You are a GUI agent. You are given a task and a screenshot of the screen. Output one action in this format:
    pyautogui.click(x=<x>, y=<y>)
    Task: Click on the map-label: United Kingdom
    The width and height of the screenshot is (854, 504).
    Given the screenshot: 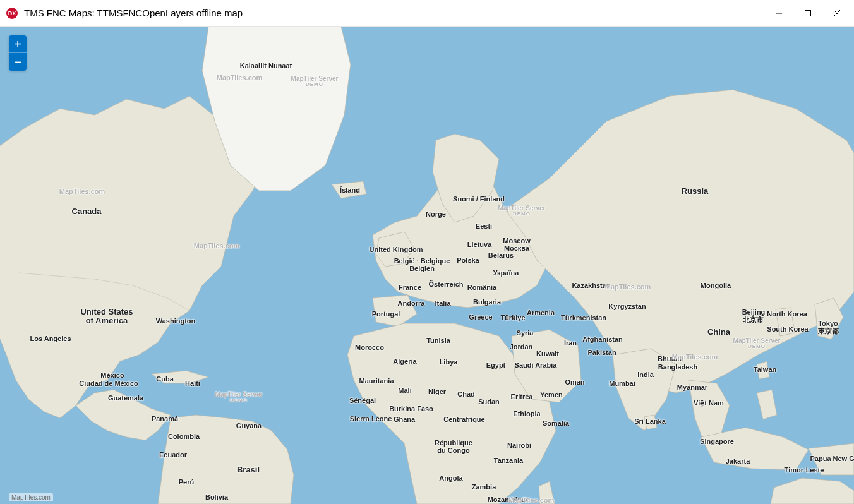 What is the action you would take?
    pyautogui.click(x=397, y=249)
    